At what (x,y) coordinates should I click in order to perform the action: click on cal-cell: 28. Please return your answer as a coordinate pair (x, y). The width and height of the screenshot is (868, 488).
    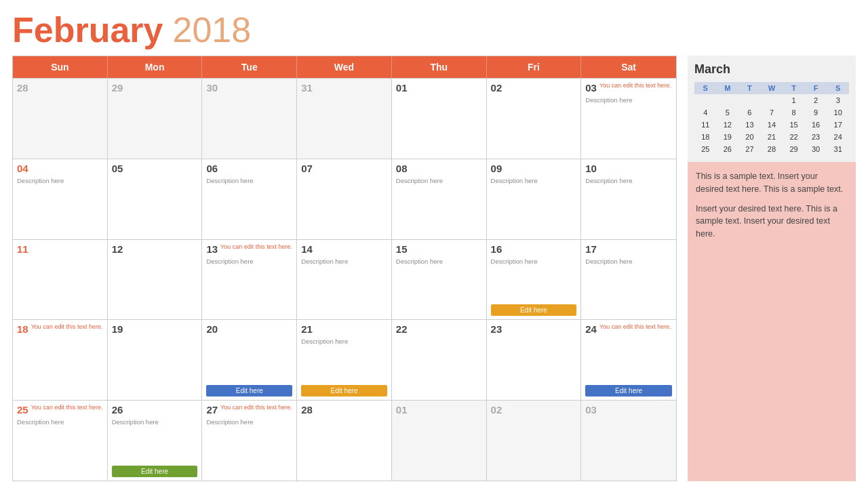
    Looking at the image, I should click on (344, 441).